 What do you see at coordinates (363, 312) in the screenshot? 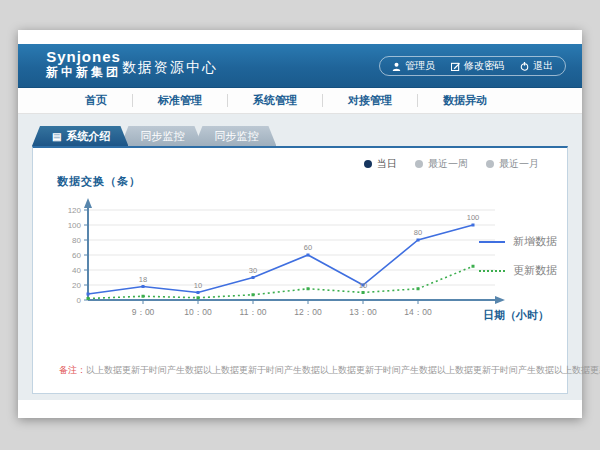
I see `svg-text: 13：00` at bounding box center [363, 312].